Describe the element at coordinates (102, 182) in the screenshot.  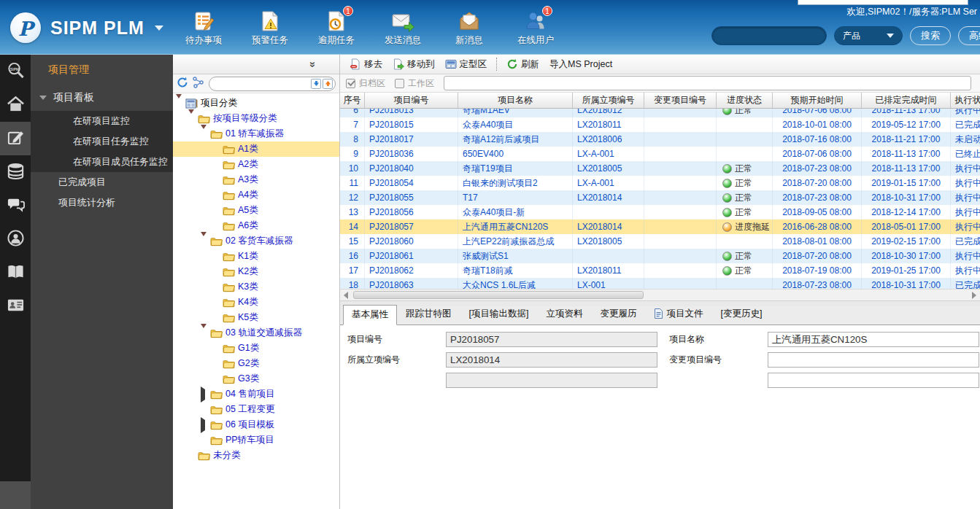
I see `sidebar-item: 已完成项目` at that location.